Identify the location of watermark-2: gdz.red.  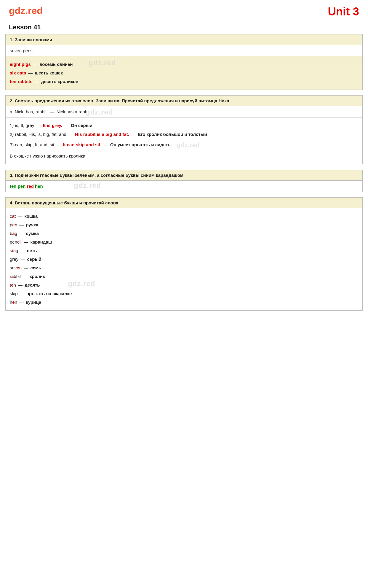
(99, 112).